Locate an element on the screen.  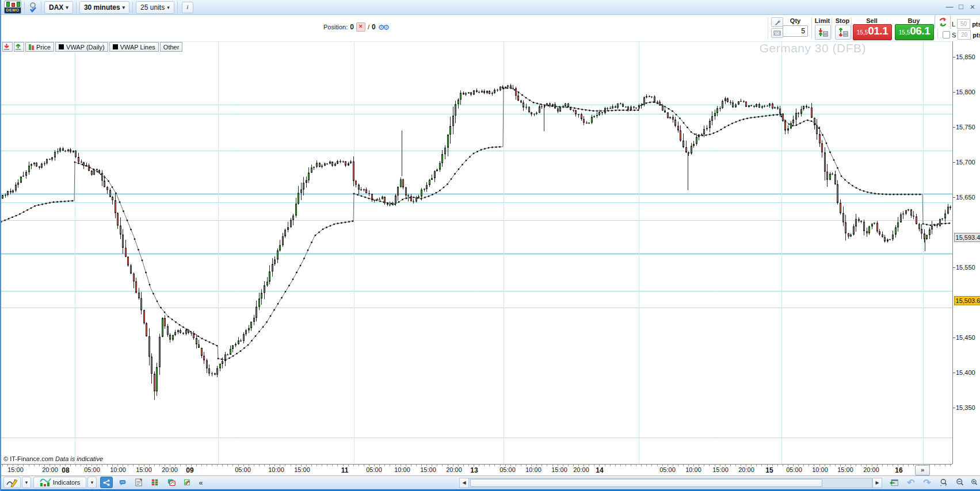
collapse-toolbar-button: « is located at coordinates (201, 482).